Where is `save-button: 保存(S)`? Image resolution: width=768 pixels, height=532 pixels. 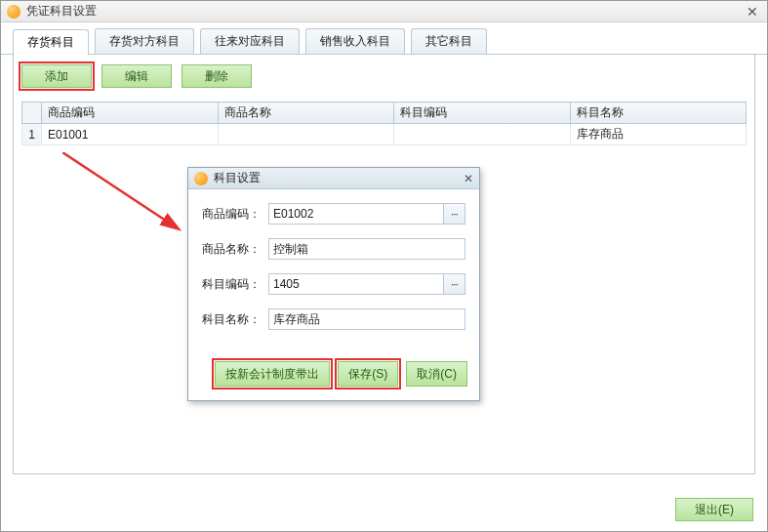 save-button: 保存(S) is located at coordinates (368, 374).